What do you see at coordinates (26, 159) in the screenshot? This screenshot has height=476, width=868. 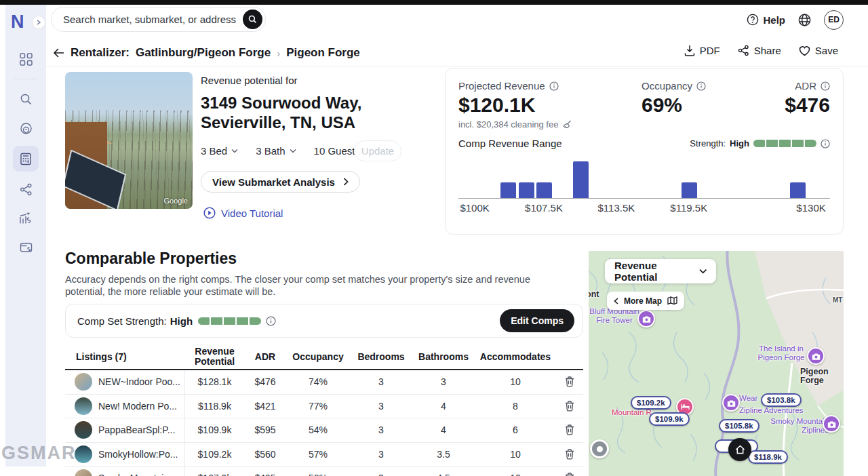 I see `sidebar-item-rentalizer` at bounding box center [26, 159].